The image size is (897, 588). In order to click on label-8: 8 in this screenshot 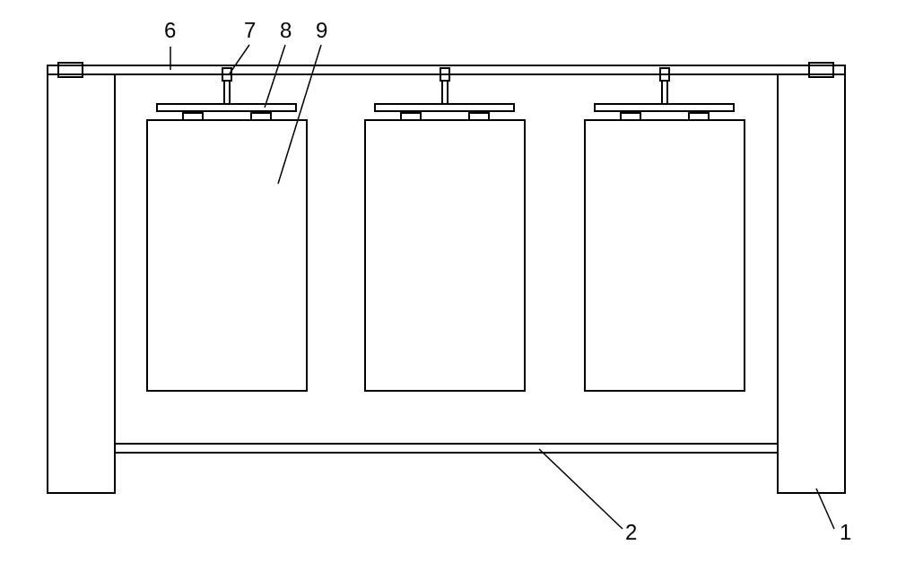, I will do `click(285, 30)`.